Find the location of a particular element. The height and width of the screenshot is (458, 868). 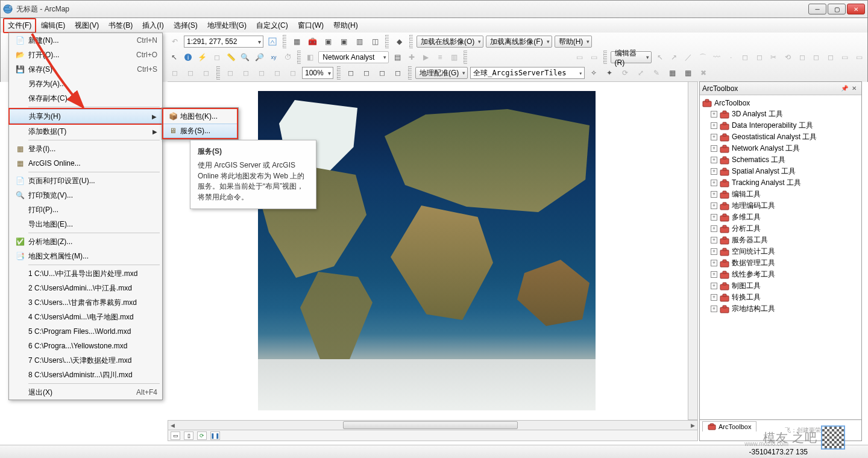

file-menu-item: 7 C:\Users\...\天津数据处理.mxd is located at coordinates (86, 360).